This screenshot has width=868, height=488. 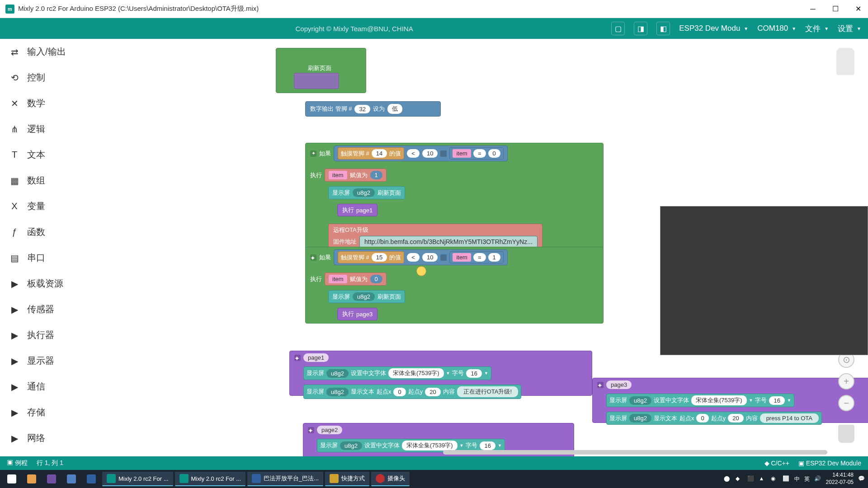 What do you see at coordinates (63, 248) in the screenshot?
I see `category-sidebar: ⇄输入/输出⟲控制✕数学⋔逻辑T文本▦数组X变量ƒ函数▤串口▶板载资源▶传感器▶…` at bounding box center [63, 248].